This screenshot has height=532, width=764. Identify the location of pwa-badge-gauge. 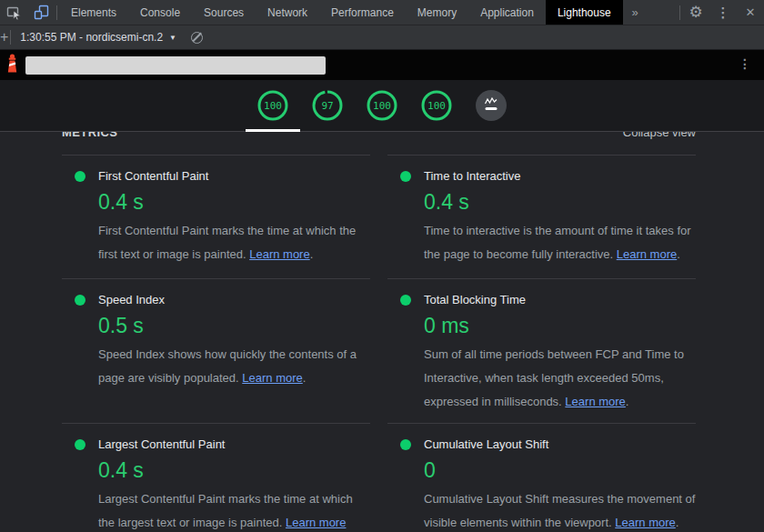
(491, 105).